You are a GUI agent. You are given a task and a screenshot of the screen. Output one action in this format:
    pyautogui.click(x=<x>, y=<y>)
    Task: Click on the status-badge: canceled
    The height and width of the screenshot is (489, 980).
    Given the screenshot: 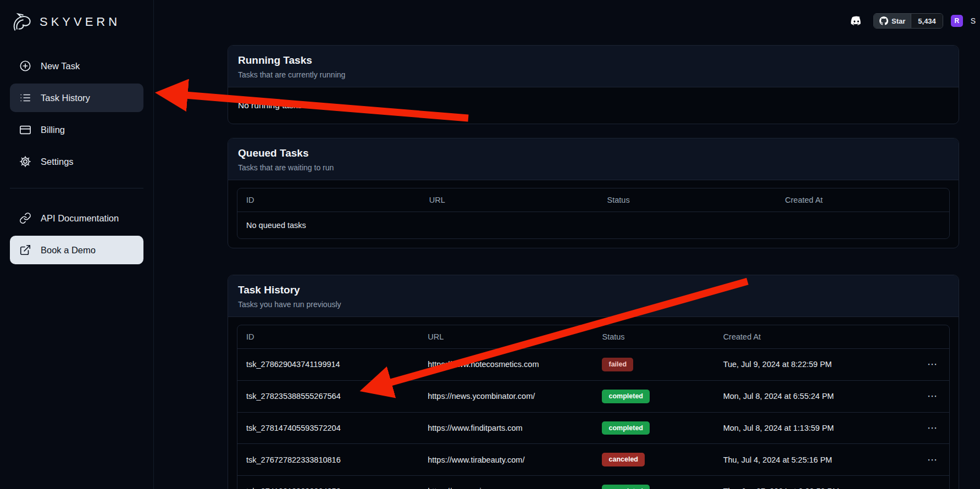 What is the action you would take?
    pyautogui.click(x=623, y=459)
    